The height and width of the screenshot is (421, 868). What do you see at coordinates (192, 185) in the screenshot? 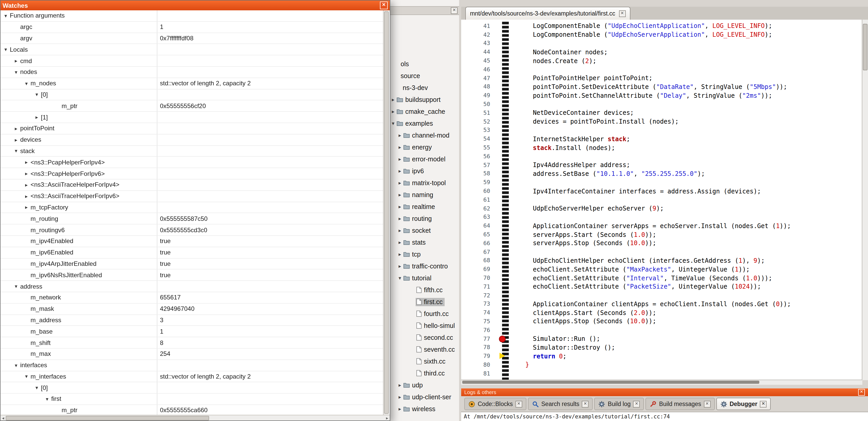
I see `watch-row: ▸<ns3::AsciiTraceHelperForIpv4>` at bounding box center [192, 185].